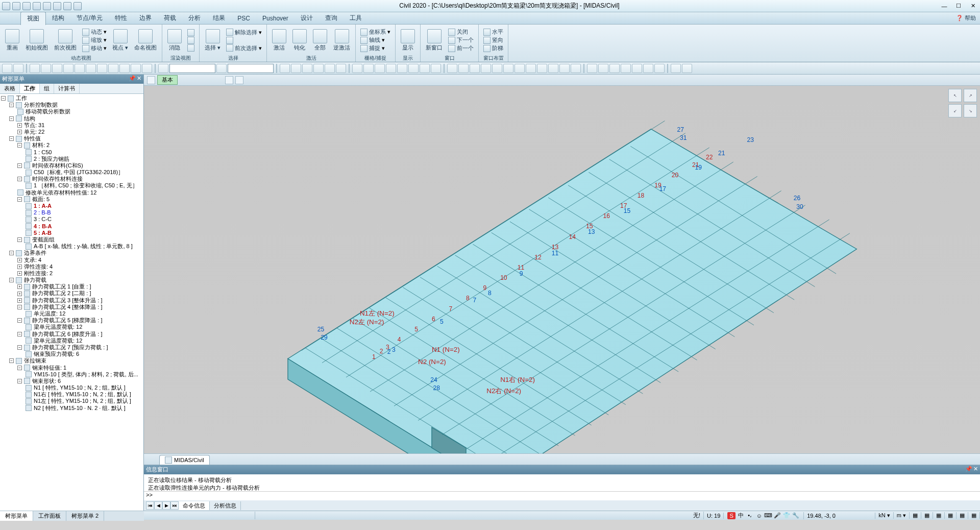 Image resolution: width=980 pixels, height=530 pixels. Describe the element at coordinates (57, 6) in the screenshot. I see `undo-icon` at that location.